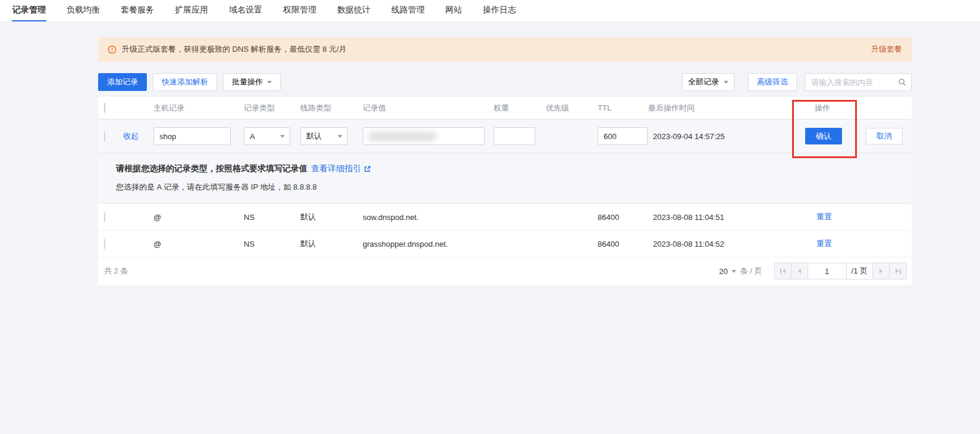  I want to click on warning-icon, so click(112, 50).